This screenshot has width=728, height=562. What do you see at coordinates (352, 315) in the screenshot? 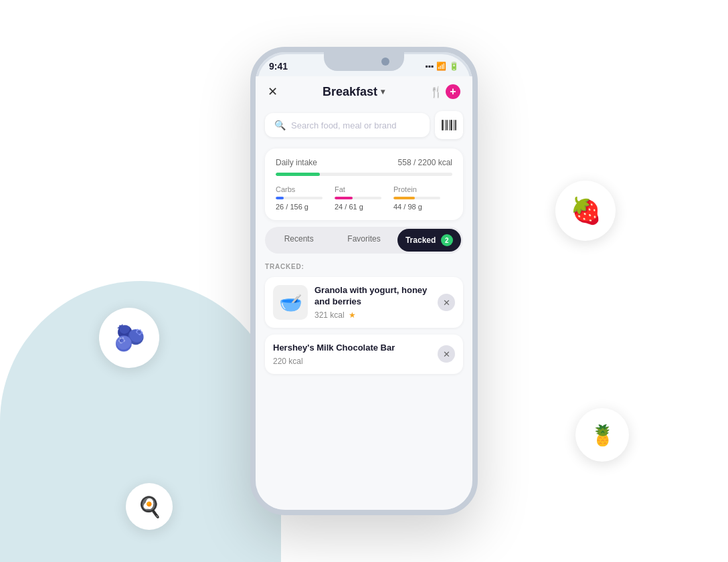
I see `star-icon-granola: ★` at bounding box center [352, 315].